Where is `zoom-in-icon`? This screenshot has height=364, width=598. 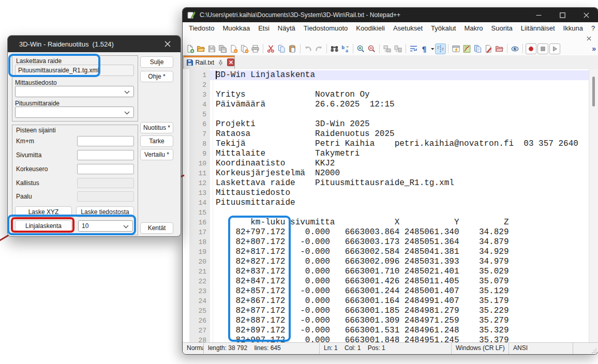
zoom-in-icon is located at coordinates (361, 49).